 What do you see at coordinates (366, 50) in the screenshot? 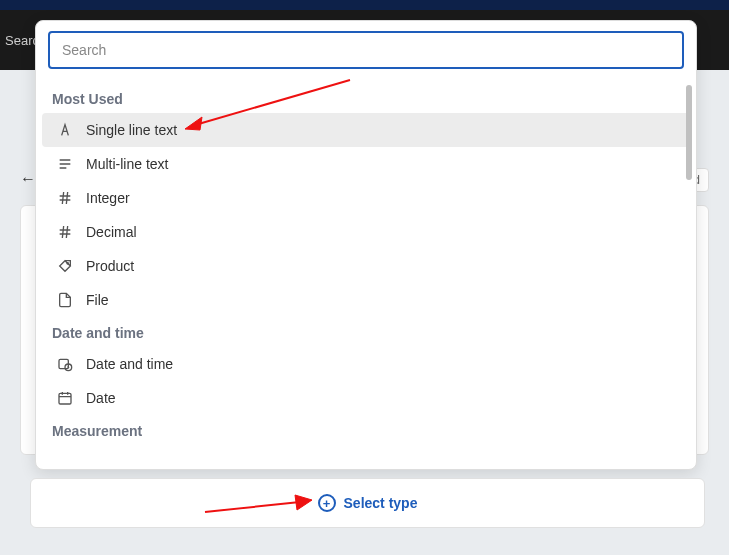
I see `search-wrap` at bounding box center [366, 50].